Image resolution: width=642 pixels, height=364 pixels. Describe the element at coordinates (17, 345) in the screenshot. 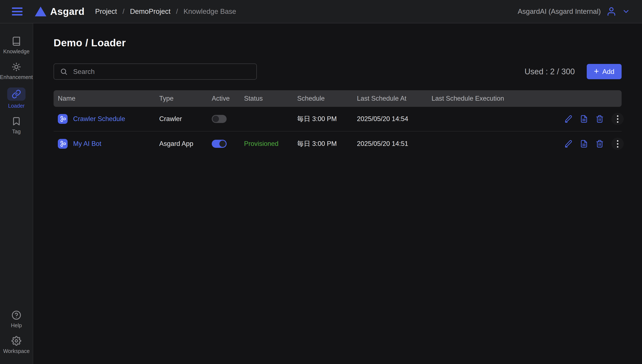

I see `sidebar-item-workspace: Workspace` at that location.